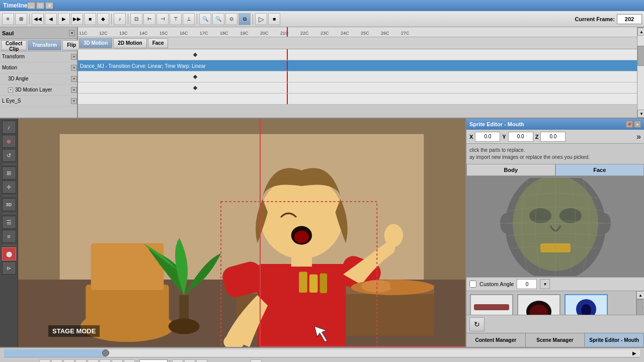 Image resolution: width=644 pixels, height=362 pixels. I want to click on sprite-24-svg, so click(586, 306).